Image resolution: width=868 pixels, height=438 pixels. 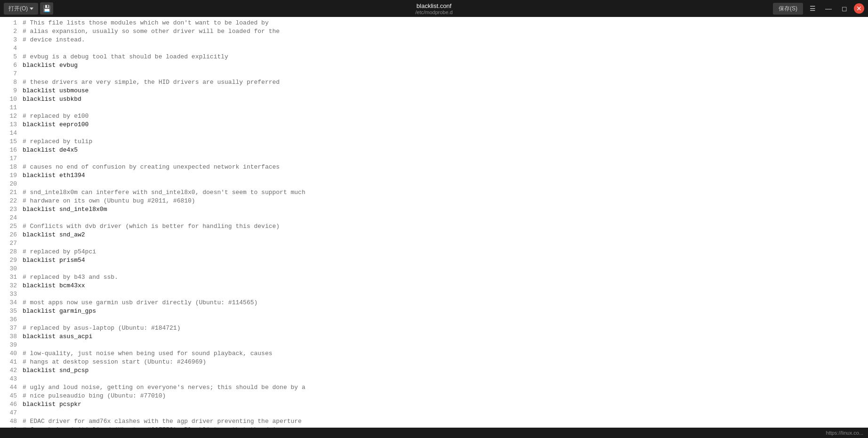 I want to click on line-content: # alias expansion, usually so some other…, so click(x=151, y=32).